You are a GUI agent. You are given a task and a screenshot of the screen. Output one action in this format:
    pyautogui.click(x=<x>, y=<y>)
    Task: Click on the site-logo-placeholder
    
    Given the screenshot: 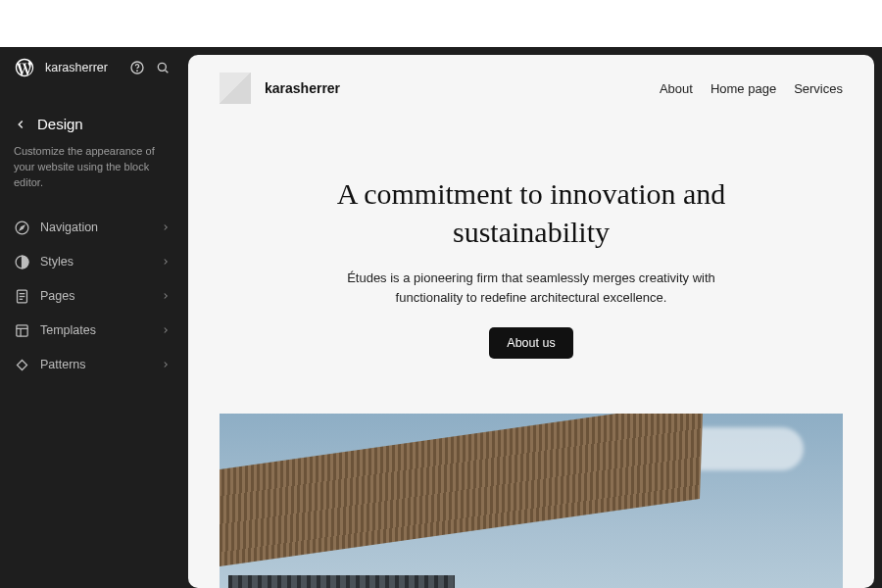 What is the action you would take?
    pyautogui.click(x=235, y=88)
    